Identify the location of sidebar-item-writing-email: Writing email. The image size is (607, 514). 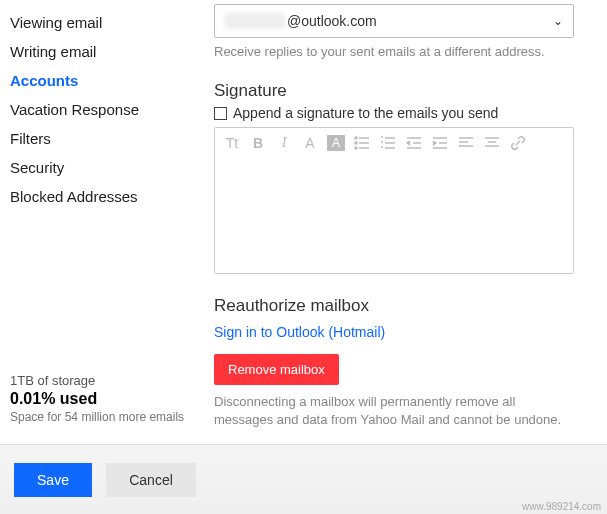
(105, 52).